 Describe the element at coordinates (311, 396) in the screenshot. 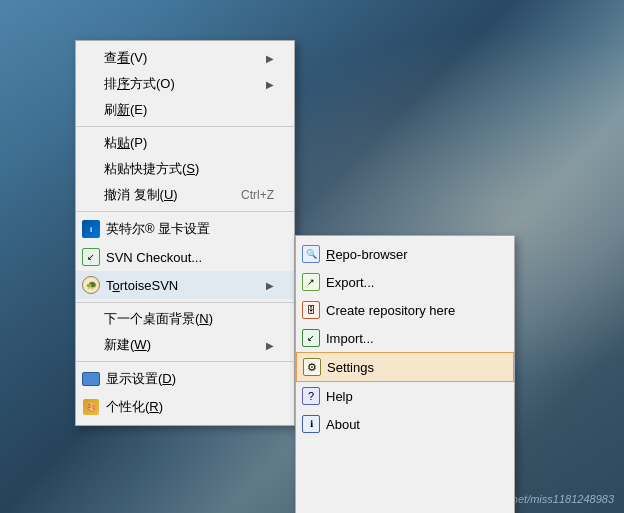

I see `help-icon-area: ?` at that location.